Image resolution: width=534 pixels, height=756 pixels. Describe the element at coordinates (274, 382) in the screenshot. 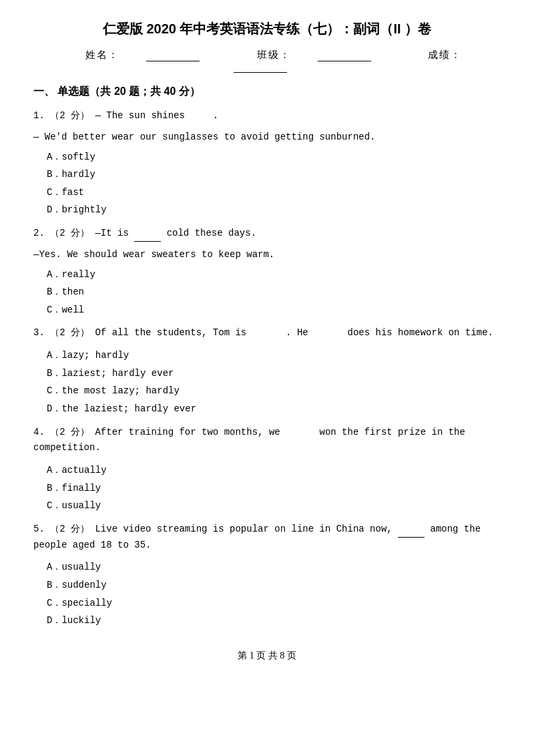

I see `question-3-options: A．lazy; hardly B．laziest; hardly ever C．…` at that location.